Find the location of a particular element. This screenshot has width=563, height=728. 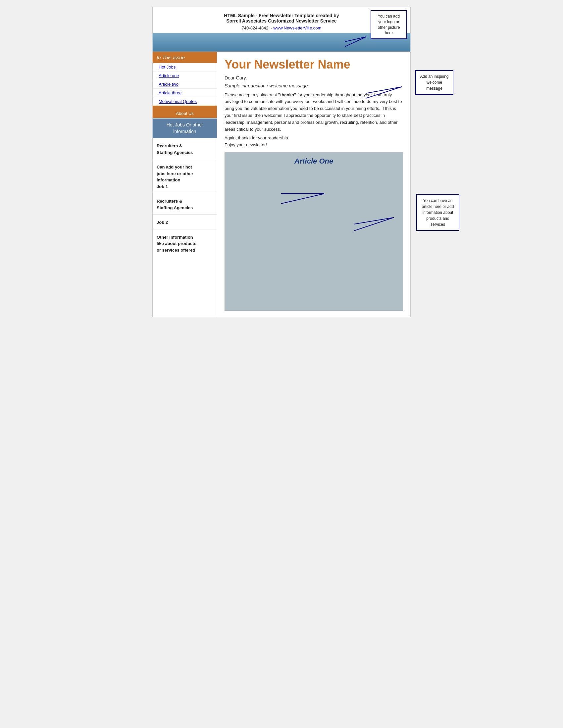

header-title-line1: HTML Sample - Free Newsletter Template c… is located at coordinates (282, 16).